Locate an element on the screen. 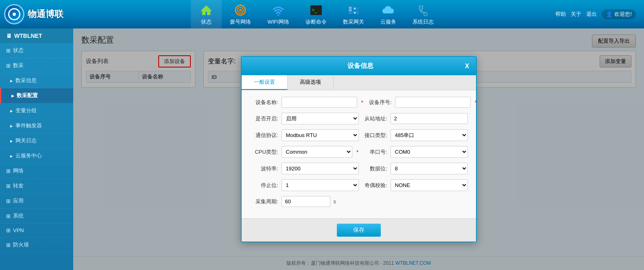 The width and height of the screenshot is (644, 270). antenna-icon is located at coordinates (240, 10).